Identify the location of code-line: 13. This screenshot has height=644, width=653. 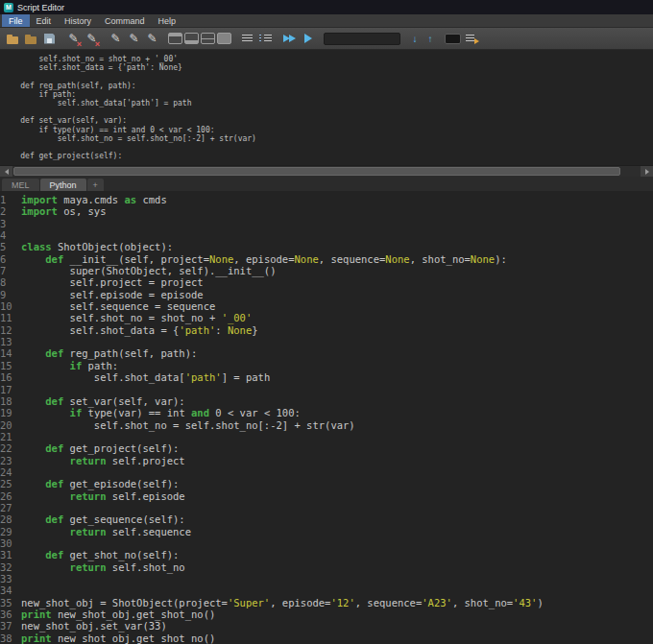
(326, 342).